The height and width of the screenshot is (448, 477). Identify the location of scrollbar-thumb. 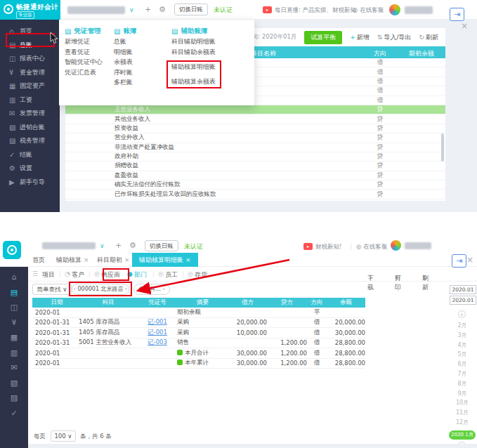
(443, 147).